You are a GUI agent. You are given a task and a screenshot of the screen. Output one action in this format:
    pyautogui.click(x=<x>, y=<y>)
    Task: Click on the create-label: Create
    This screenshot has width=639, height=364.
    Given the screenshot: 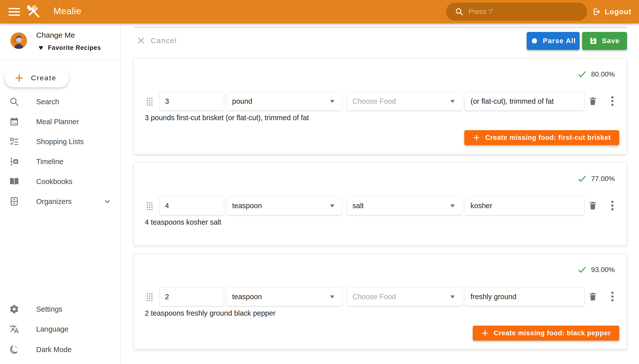 What is the action you would take?
    pyautogui.click(x=44, y=78)
    